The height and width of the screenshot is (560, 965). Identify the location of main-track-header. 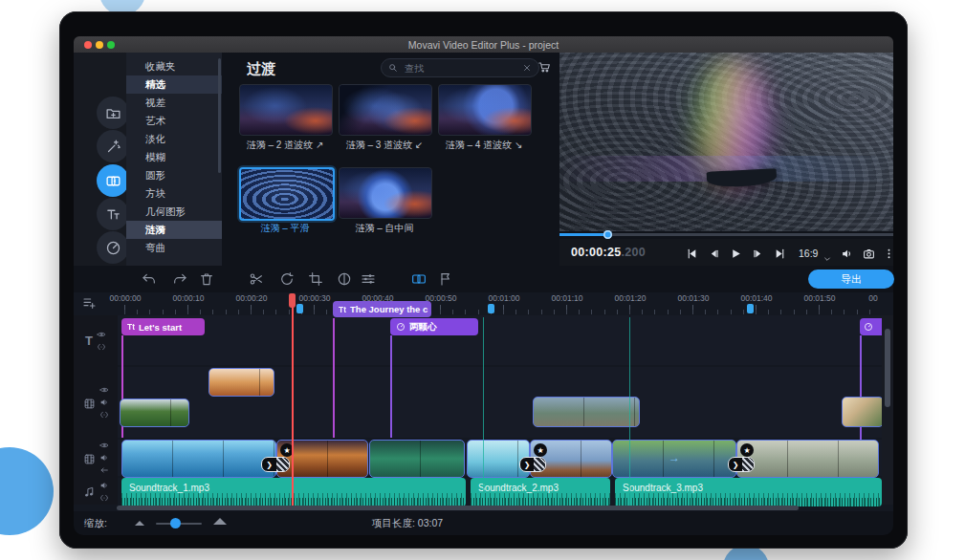
(96, 458).